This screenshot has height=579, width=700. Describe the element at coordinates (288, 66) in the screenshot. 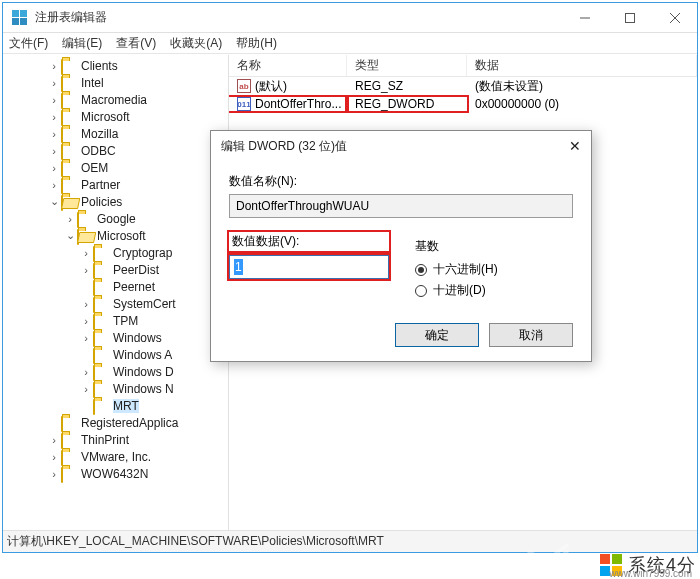

I see `col-name: 名称` at that location.